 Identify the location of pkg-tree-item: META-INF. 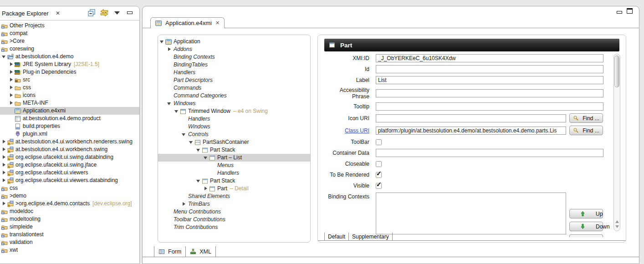
(70, 103).